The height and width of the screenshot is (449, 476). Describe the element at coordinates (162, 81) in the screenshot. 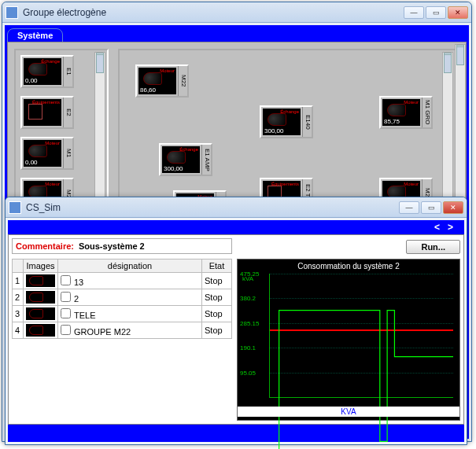

I see `equipment-M22: Moteur86,60M22` at that location.